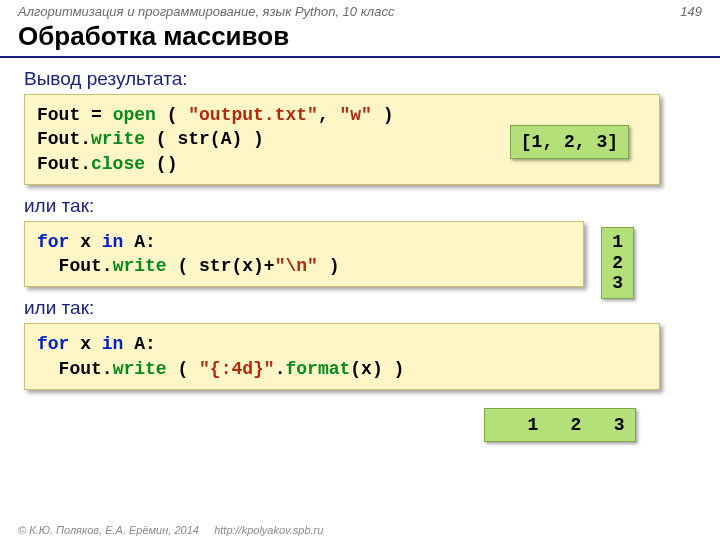 This screenshot has height=540, width=720. What do you see at coordinates (304, 254) in the screenshot?
I see `code-block-2: for x in A: Fout.write ( str(x)+"\n" )` at bounding box center [304, 254].